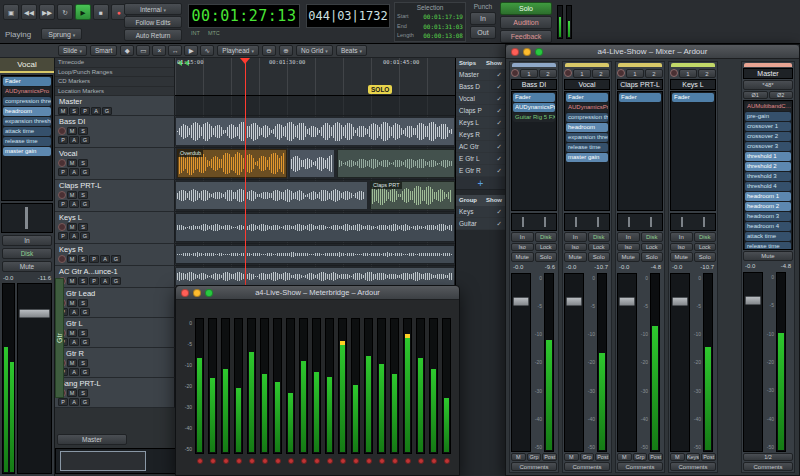 Image resolution: width=800 pixels, height=476 pixels. What do you see at coordinates (587, 98) in the screenshot?
I see `processor-fader: Fader` at bounding box center [587, 98].